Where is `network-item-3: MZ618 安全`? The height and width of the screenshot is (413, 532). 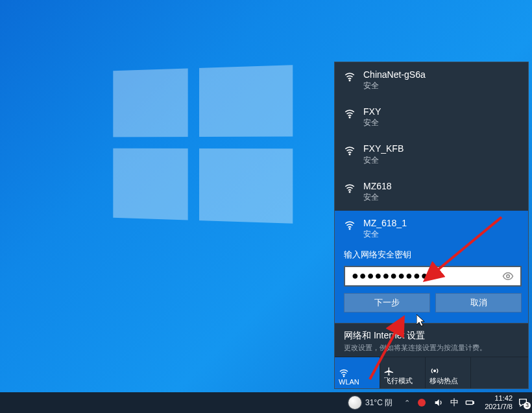 network-item-3: MZ618 安全 is located at coordinates (431, 192).